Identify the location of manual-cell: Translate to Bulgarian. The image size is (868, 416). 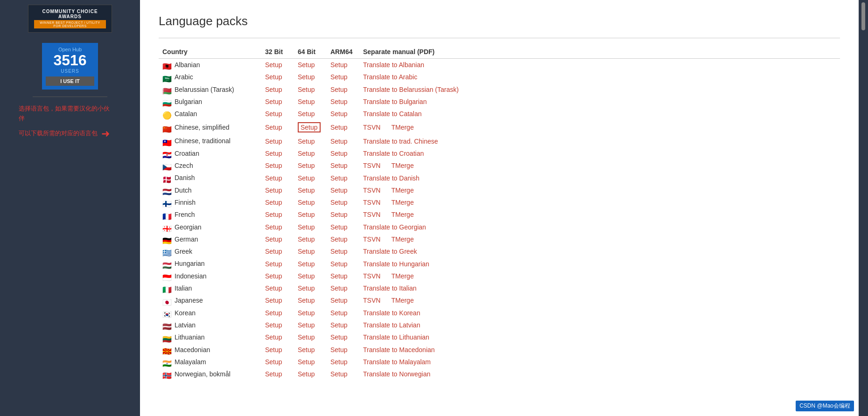
(600, 102).